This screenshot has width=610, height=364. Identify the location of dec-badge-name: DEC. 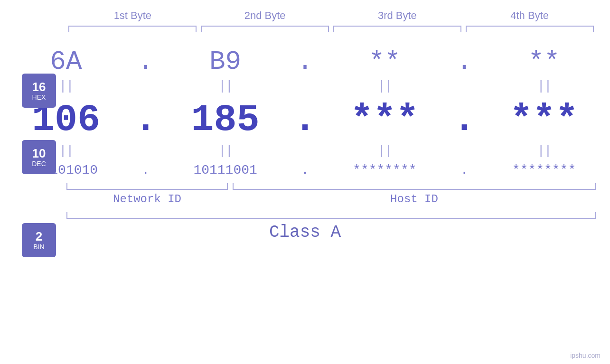
(39, 164).